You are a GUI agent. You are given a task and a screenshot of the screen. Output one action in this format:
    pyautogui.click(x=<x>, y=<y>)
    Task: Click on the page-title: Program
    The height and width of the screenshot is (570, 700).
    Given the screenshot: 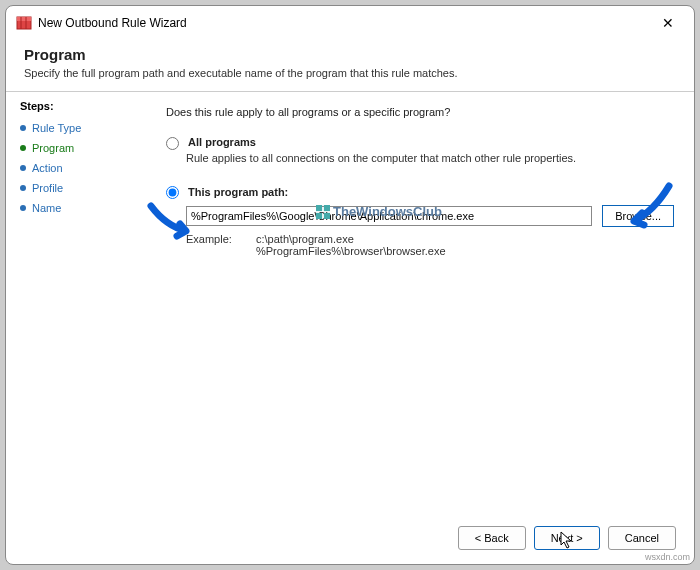 What is the action you would take?
    pyautogui.click(x=350, y=54)
    